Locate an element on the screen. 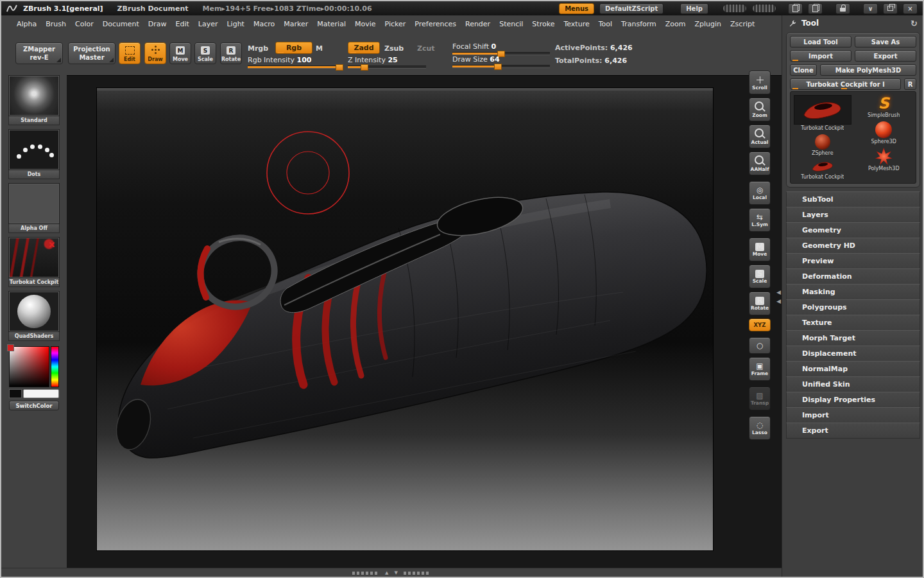 This screenshot has height=578, width=924. tool-section: Displacement is located at coordinates (853, 353).